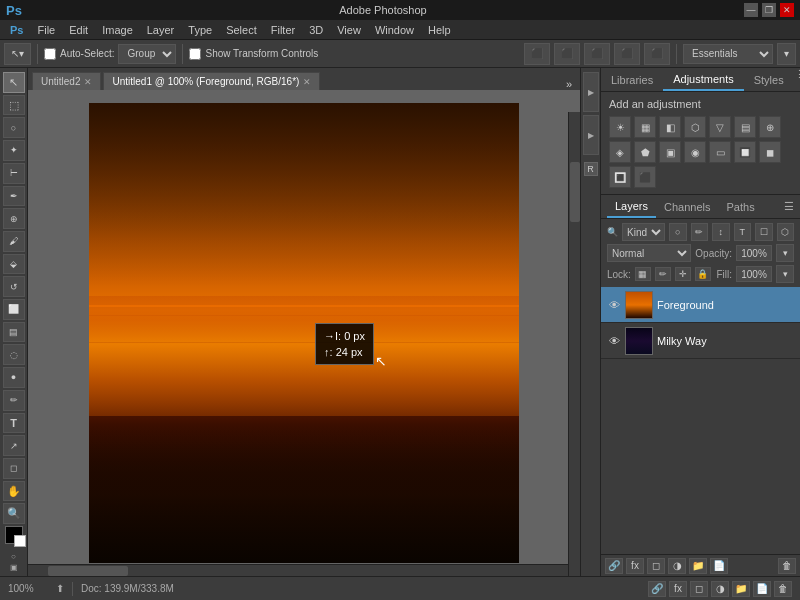  I want to click on adj-colorbalance: ◈, so click(620, 152).